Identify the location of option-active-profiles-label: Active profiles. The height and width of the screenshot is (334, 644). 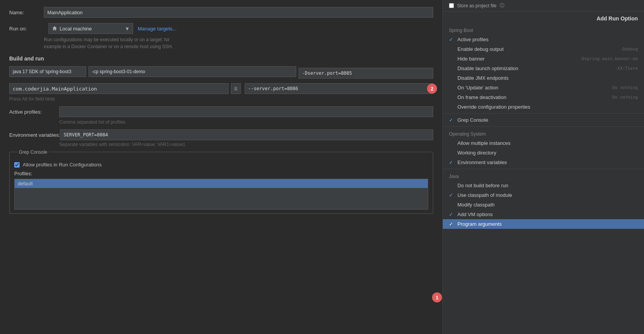
(548, 39).